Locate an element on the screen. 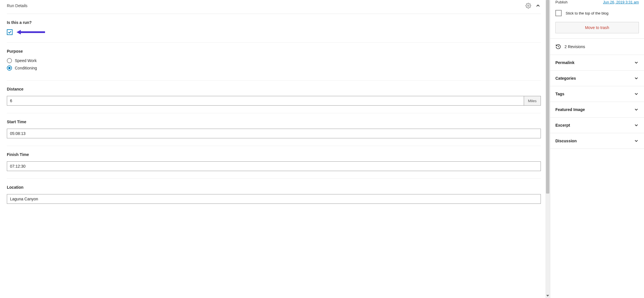  section-toggle: Categories is located at coordinates (597, 78).